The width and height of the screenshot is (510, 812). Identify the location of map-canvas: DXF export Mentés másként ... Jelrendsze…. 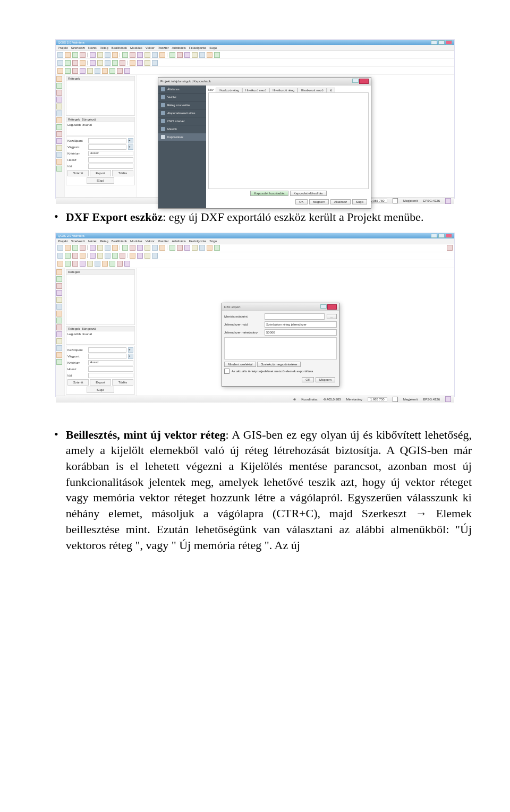
(295, 332).